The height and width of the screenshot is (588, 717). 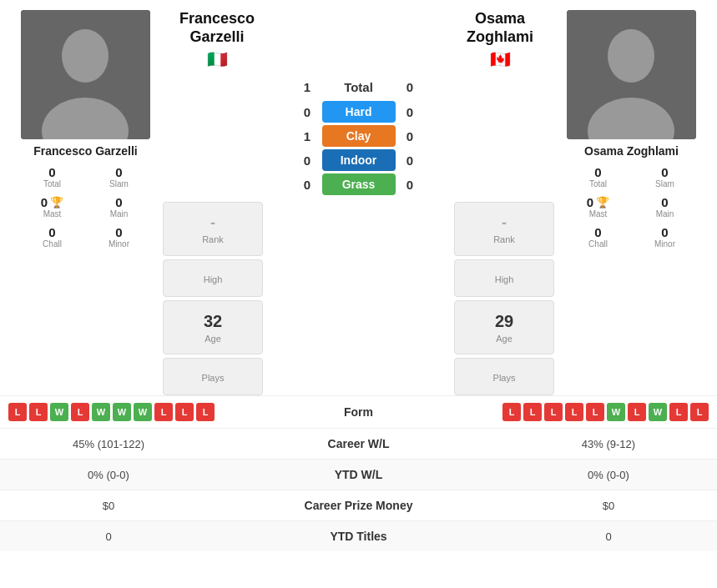 I want to click on left-slam-cell: 0 Slam, so click(x=119, y=177).